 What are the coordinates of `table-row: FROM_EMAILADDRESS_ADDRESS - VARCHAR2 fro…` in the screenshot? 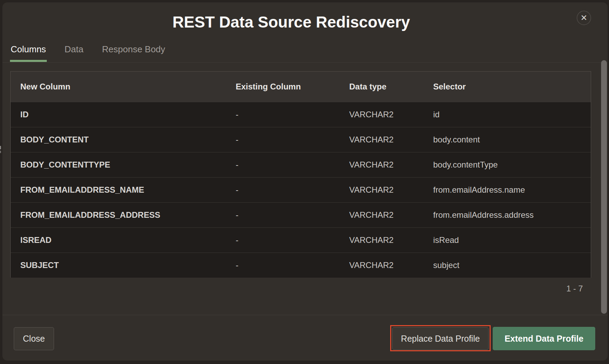 It's located at (301, 215).